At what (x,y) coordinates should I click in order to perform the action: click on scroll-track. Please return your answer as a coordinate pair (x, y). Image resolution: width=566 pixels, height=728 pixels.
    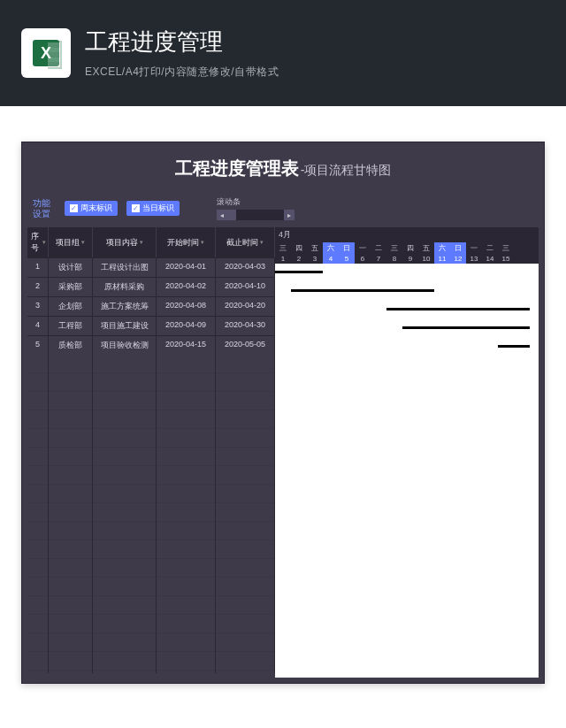
    Looking at the image, I should click on (256, 215).